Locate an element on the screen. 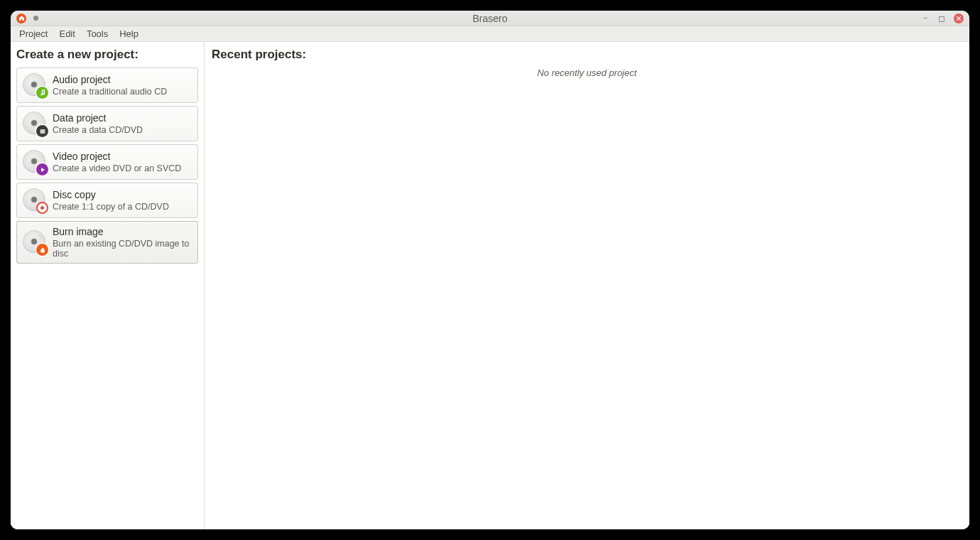 This screenshot has width=980, height=540. recent-projects-header: Recent projects: is located at coordinates (587, 55).